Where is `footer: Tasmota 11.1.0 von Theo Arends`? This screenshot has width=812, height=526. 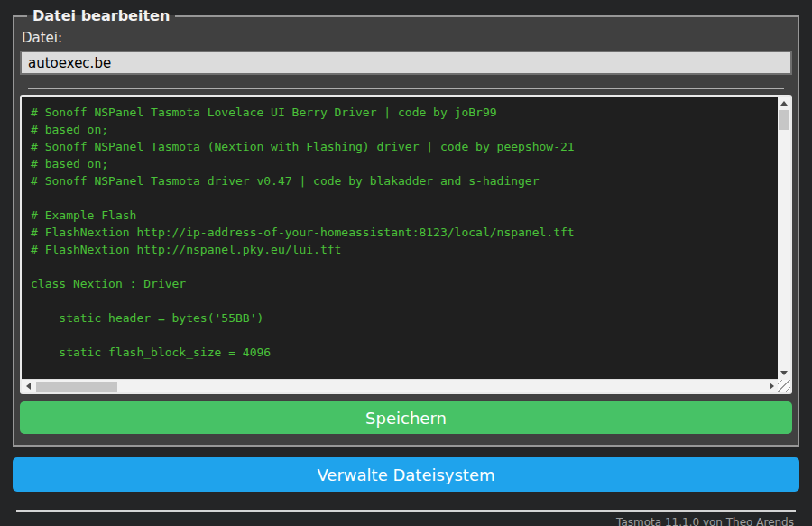
footer: Tasmota 11.1.0 von Theo Arends is located at coordinates (406, 518).